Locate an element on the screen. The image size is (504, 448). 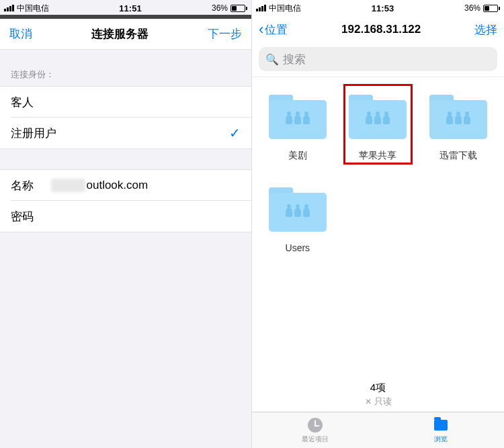
search-container: 🔍 搜索 is located at coordinates (378, 60).